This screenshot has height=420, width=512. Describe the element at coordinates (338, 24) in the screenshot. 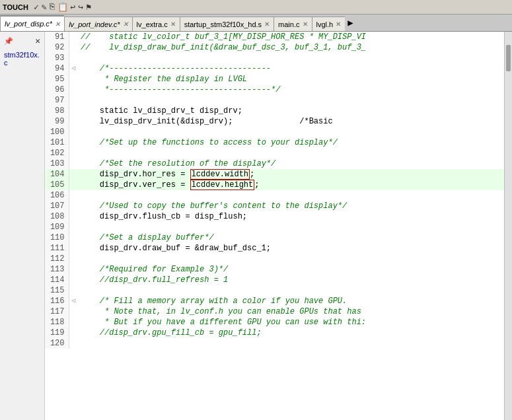

I see `tab-close-lvgl: ✕` at that location.